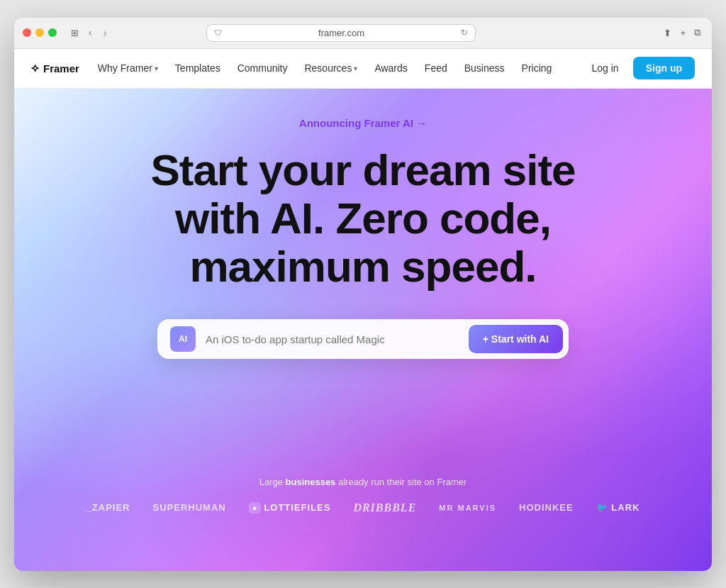  I want to click on start-with-ai-button: + Start with AI, so click(516, 339).